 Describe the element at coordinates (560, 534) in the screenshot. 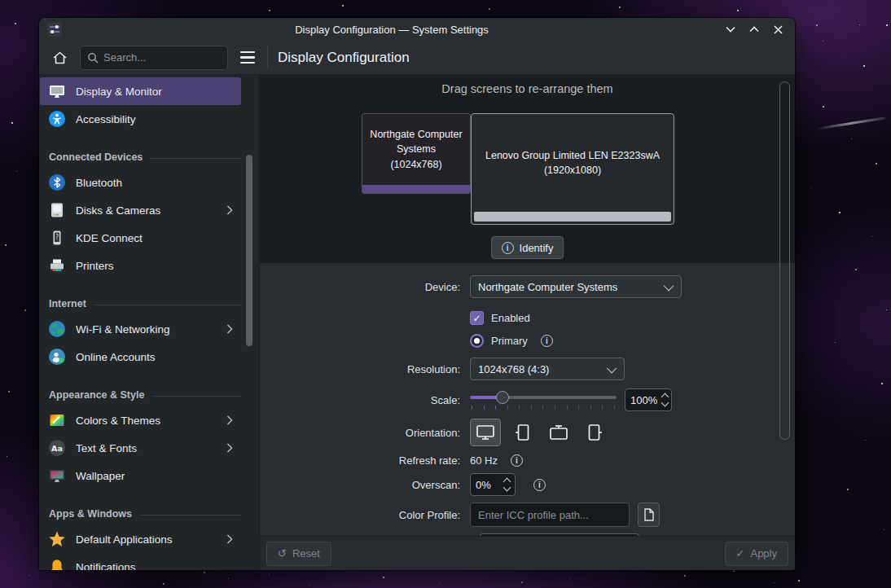

I see `next-combobox-clipped` at that location.